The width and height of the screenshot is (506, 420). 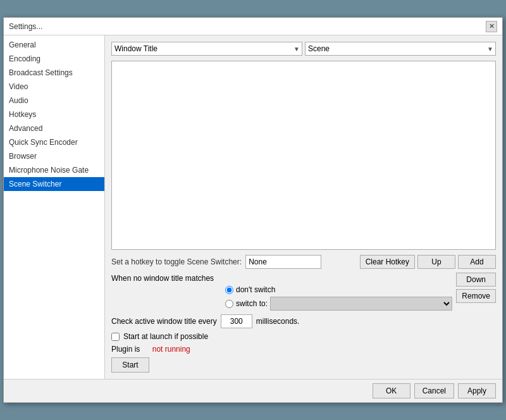 I want to click on hotkey-label: Set a hotkey to toggle Scene Switcher:, so click(x=176, y=262).